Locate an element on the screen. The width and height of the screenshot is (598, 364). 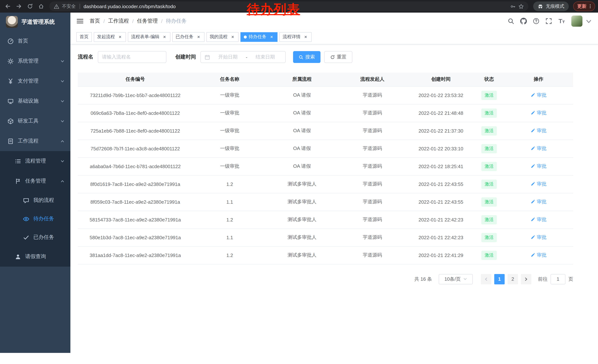
sidebar-item-devtools: 研发工具 is located at coordinates (35, 121).